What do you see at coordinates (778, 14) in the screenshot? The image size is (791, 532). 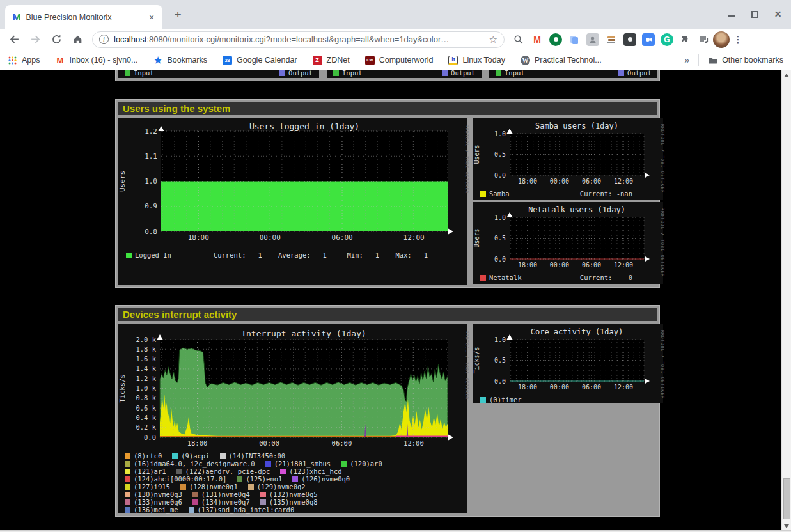 I see `window-close-button: ✕` at bounding box center [778, 14].